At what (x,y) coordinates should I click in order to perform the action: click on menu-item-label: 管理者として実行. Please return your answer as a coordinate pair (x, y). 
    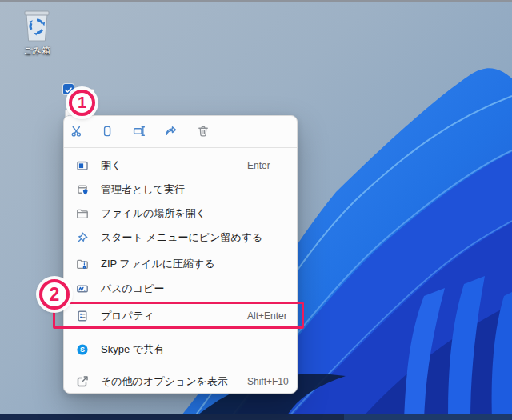
    Looking at the image, I should click on (142, 190).